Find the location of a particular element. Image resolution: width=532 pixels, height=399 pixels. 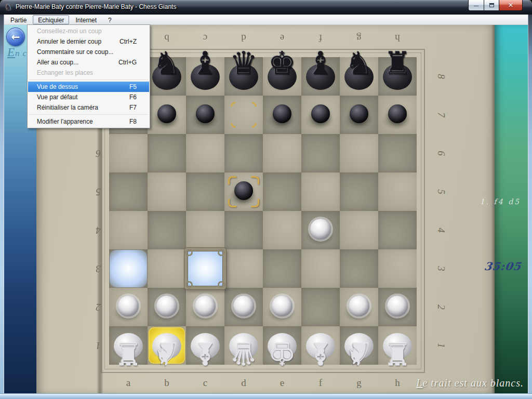

menu-item-vue-par-defaut: Vue par défautF6 is located at coordinates (88, 97).